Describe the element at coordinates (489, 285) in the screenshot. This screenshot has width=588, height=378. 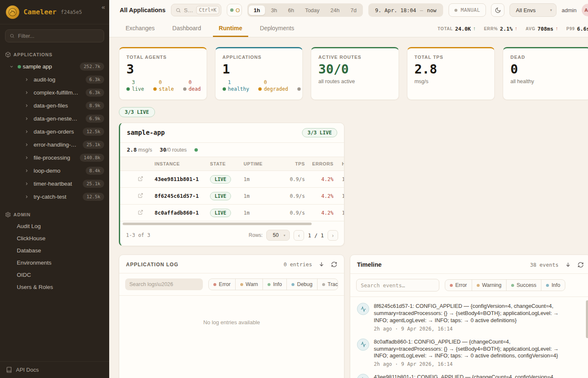
I see `filter-chip-warning: Warning` at that location.